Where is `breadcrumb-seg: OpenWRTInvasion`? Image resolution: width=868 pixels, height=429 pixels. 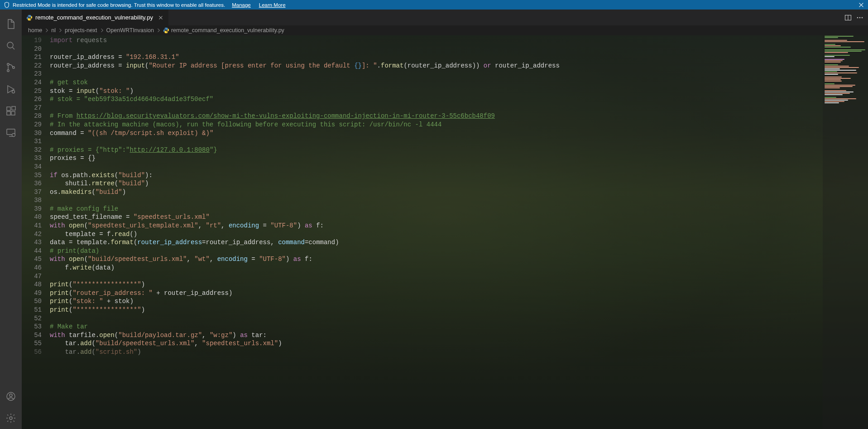 breadcrumb-seg: OpenWRTInvasion is located at coordinates (130, 30).